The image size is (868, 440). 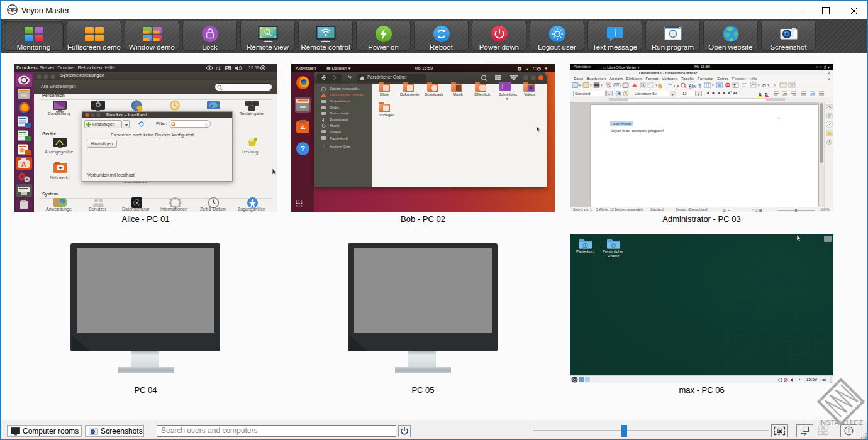 I want to click on svg-text: De, so click(x=228, y=69).